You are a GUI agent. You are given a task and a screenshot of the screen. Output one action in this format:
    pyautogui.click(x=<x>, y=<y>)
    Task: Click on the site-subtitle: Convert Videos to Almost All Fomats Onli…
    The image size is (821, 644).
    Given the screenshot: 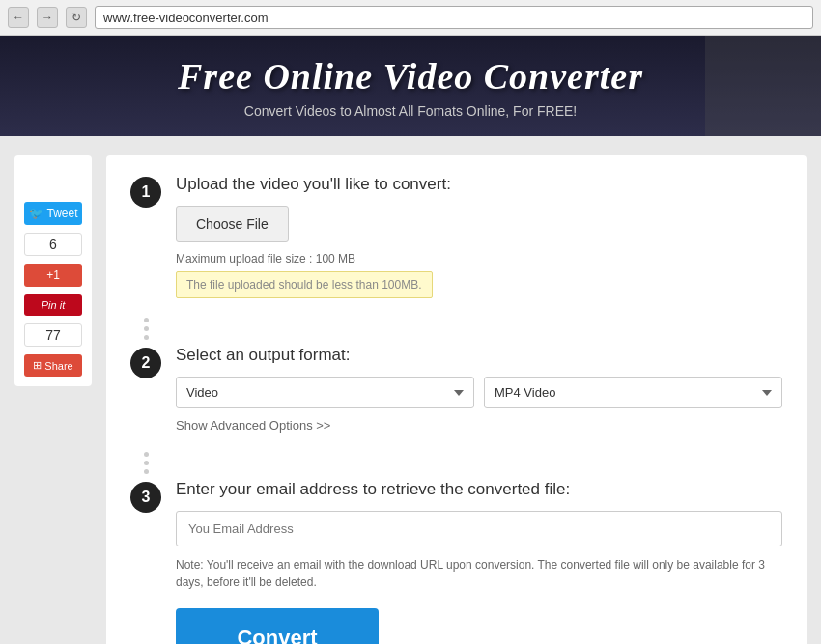 What is the action you would take?
    pyautogui.click(x=410, y=111)
    